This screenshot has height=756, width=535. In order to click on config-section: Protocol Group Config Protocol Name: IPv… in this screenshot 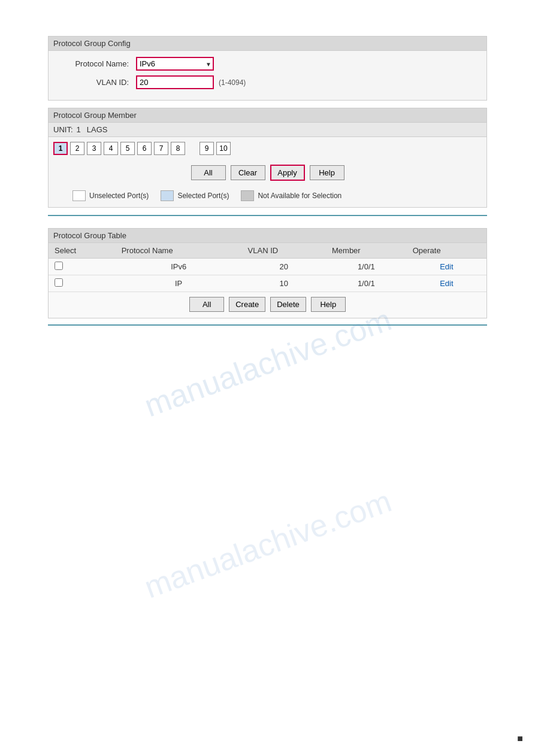, I will do `click(267, 68)`.